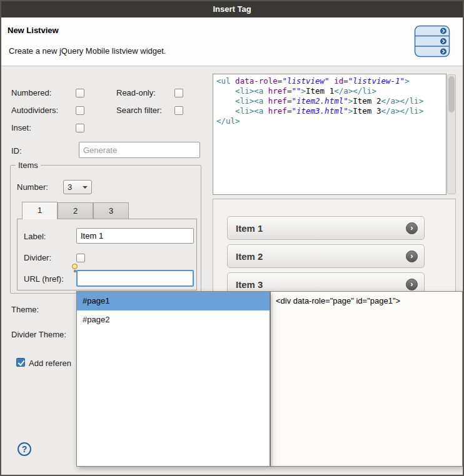  What do you see at coordinates (35, 110) in the screenshot?
I see `autodividers-label: Autodividers:` at bounding box center [35, 110].